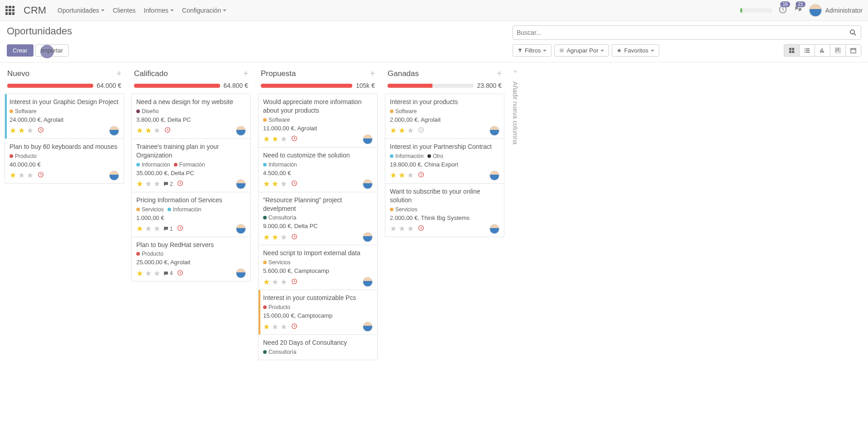  Describe the element at coordinates (315, 74) in the screenshot. I see `column-title: Propuesta` at that location.